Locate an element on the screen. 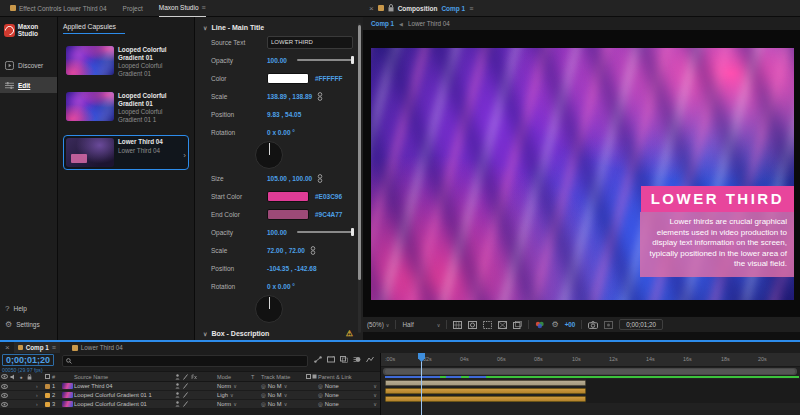 Image resolution: width=800 pixels, height=415 pixels. exposure-gear-icon: ⚙ is located at coordinates (554, 324).